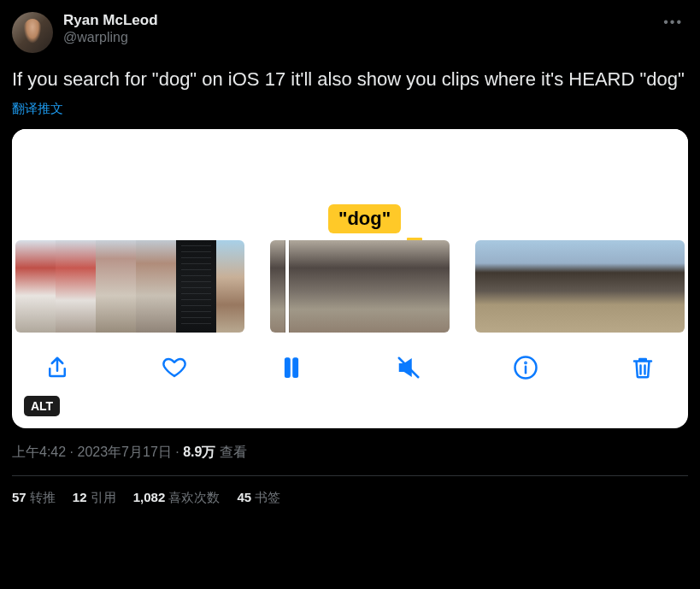 Image resolution: width=700 pixels, height=589 pixels. I want to click on trash-icon, so click(643, 368).